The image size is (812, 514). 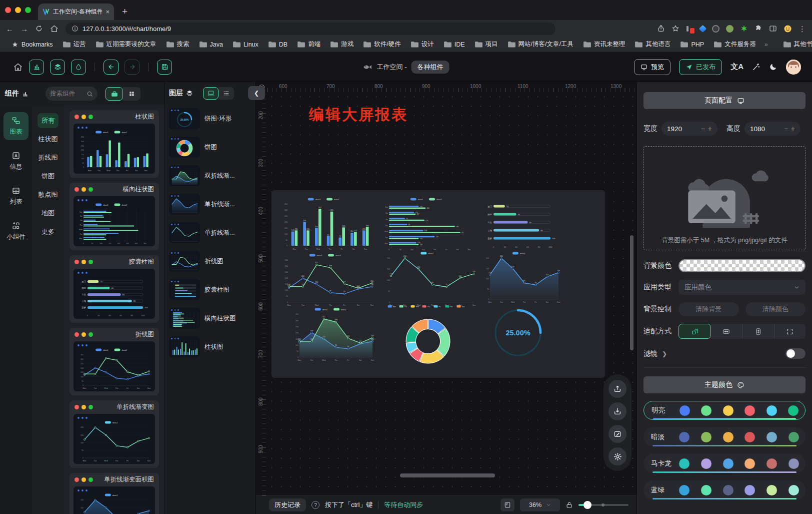 I want to click on component-card-hbar: 横向柱状图 data1data2050100150200250300350Mon…, so click(x=114, y=216).